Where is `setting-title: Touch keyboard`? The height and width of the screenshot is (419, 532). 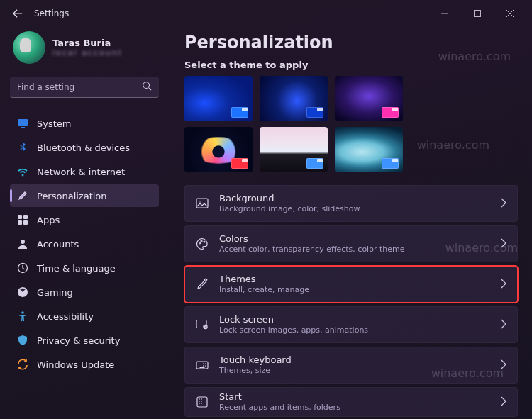 setting-title: Touch keyboard is located at coordinates (355, 360).